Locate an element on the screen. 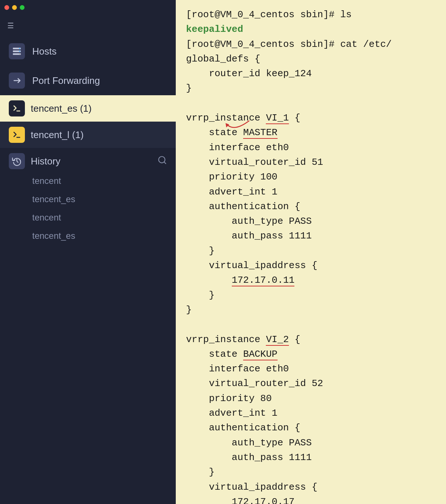  history-section: History tencent tencent_es tencent tence… is located at coordinates (88, 199).